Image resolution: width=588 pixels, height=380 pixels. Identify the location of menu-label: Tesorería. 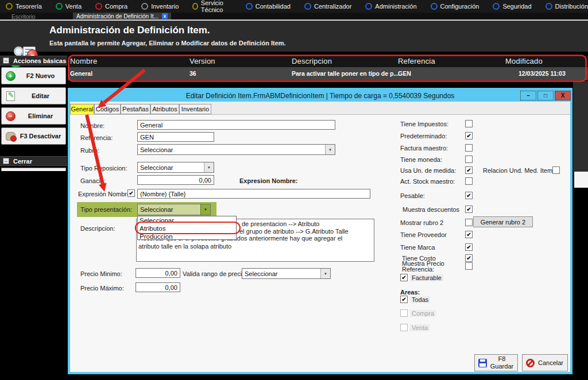
(29, 6).